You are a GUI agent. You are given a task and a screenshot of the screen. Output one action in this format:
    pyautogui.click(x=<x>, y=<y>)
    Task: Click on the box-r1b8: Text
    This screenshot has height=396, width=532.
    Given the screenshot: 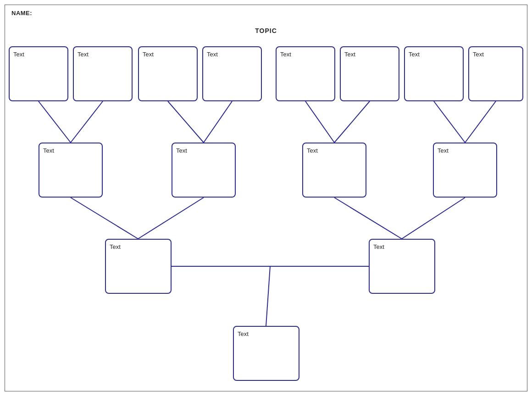 What is the action you would take?
    pyautogui.click(x=496, y=74)
    